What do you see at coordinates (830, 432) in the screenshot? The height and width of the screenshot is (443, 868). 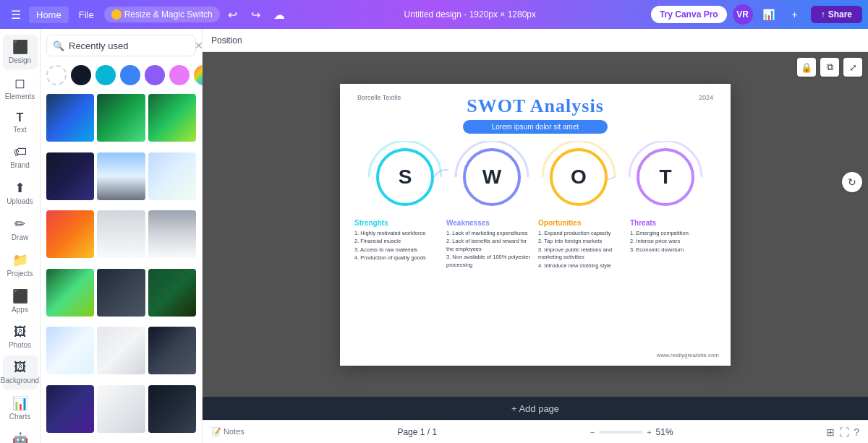 I see `grid-view-icon: ⊞` at bounding box center [830, 432].